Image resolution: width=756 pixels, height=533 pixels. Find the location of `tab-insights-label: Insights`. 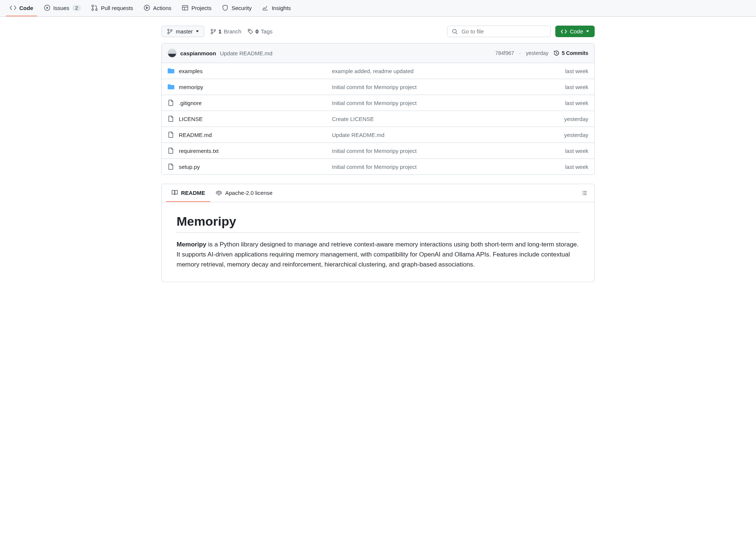

tab-insights-label: Insights is located at coordinates (281, 8).